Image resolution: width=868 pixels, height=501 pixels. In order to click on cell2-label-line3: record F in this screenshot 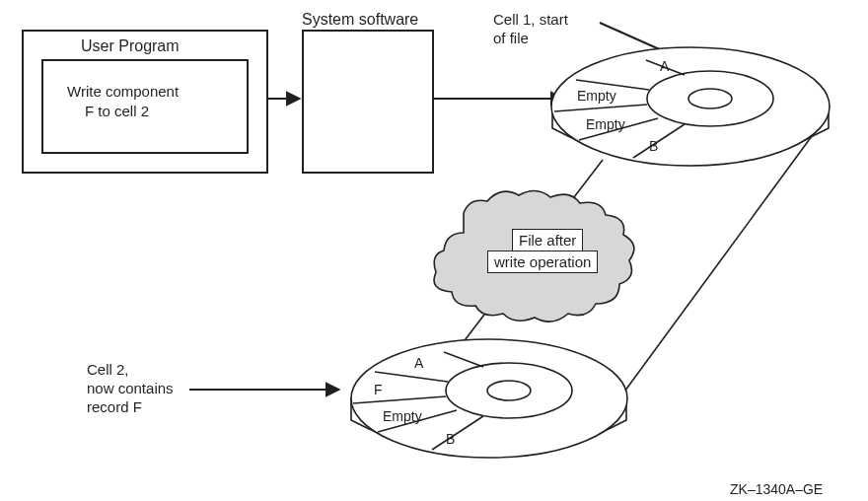, I will do `click(114, 406)`.